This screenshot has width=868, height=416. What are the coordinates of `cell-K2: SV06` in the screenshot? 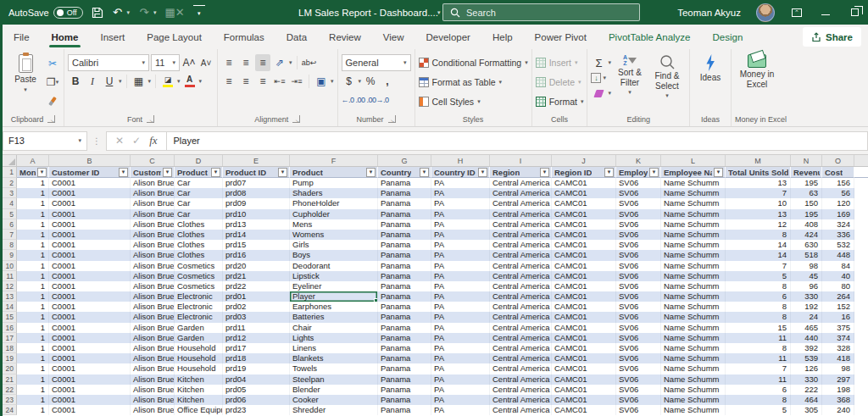 It's located at (639, 183).